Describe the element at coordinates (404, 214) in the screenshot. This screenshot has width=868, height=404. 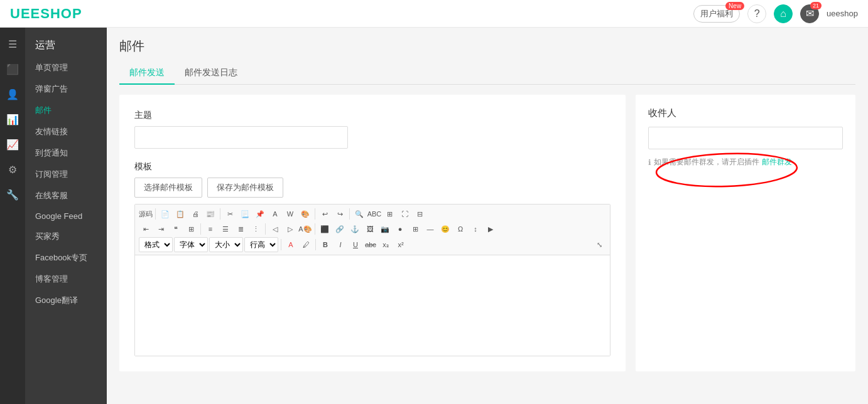
I see `toolbar-fullscreen: ⛶` at that location.